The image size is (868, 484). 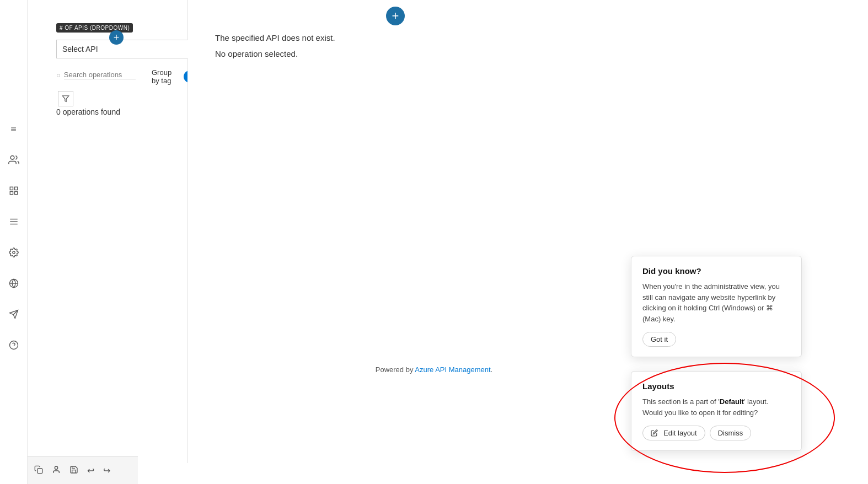 What do you see at coordinates (434, 369) in the screenshot?
I see `powered-by-text: Powered by Azure API Management.` at bounding box center [434, 369].